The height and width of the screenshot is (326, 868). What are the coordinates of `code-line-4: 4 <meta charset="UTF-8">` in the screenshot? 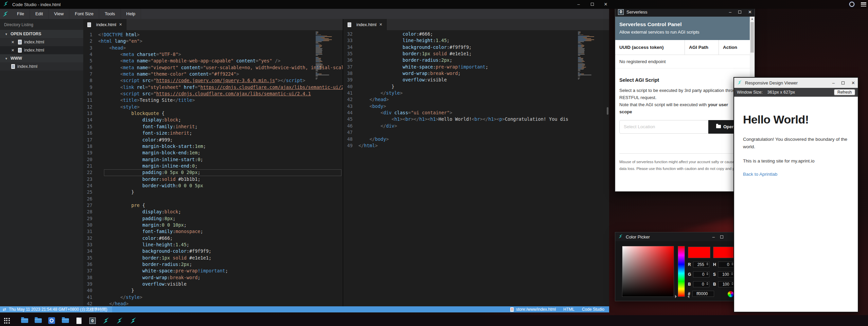 It's located at (213, 54).